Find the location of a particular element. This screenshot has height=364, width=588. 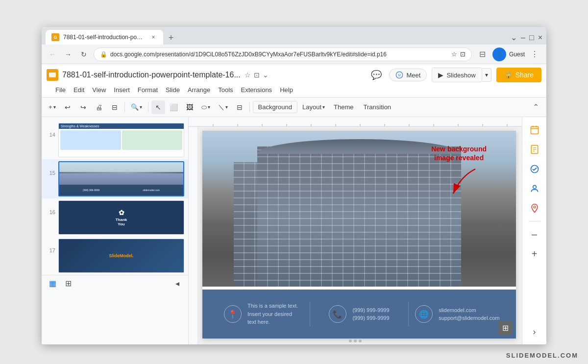

annotation-text: New backgroundimage revealed is located at coordinates (459, 153).